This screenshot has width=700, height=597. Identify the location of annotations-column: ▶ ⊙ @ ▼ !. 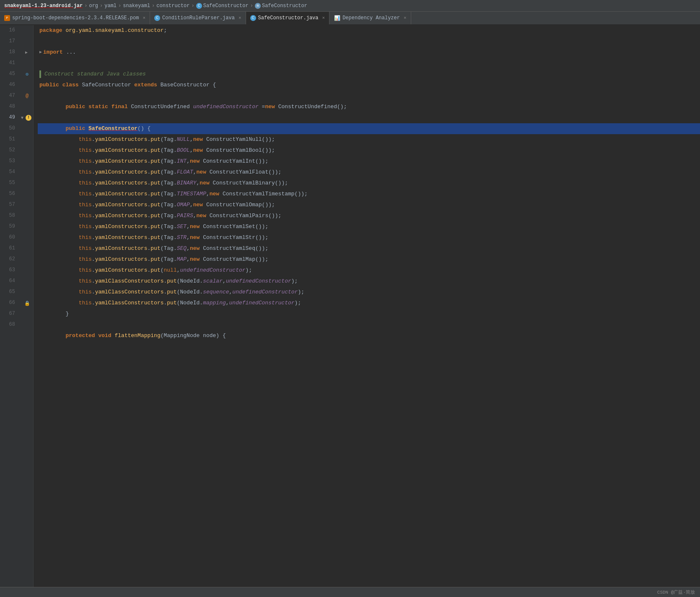
(27, 306).